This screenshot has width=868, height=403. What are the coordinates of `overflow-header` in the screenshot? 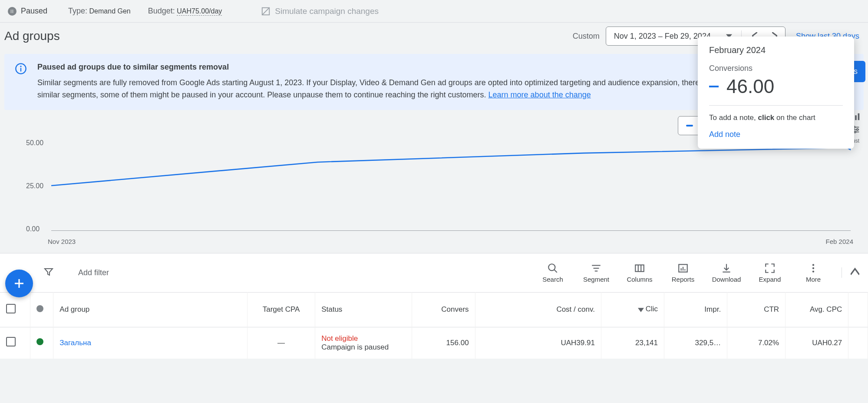 It's located at (858, 310).